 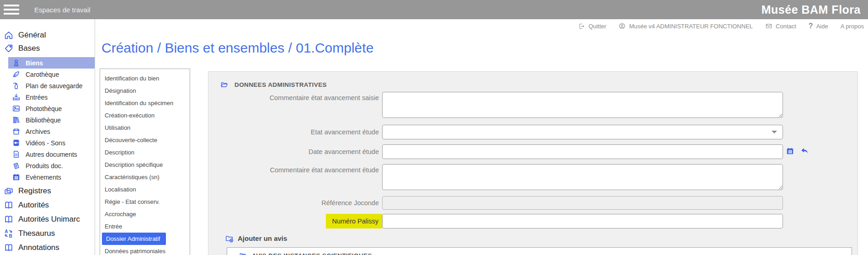 What do you see at coordinates (818, 26) in the screenshot?
I see `aide-link: ? Aide` at bounding box center [818, 26].